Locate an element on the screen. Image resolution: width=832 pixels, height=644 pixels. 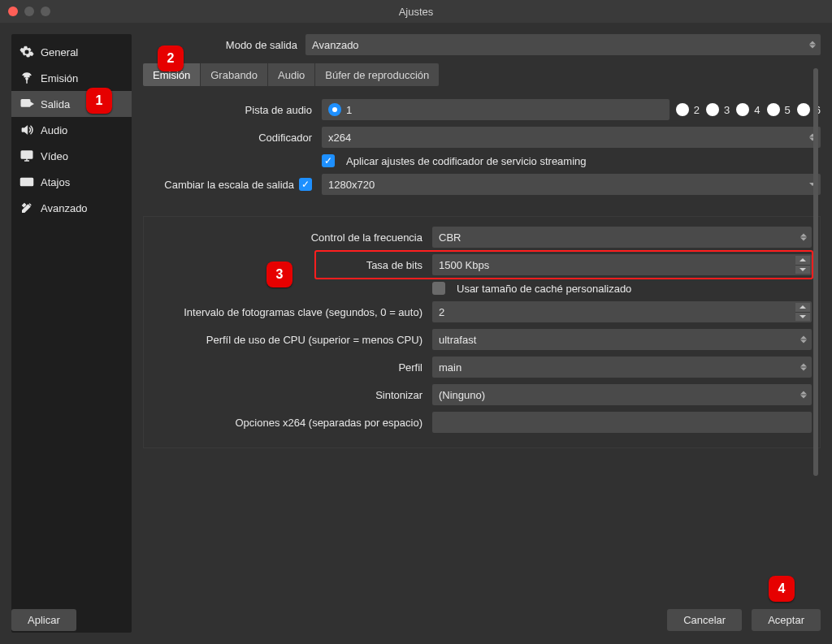
tab-replay-buffer: Búfer de reproducción is located at coordinates (377, 75).